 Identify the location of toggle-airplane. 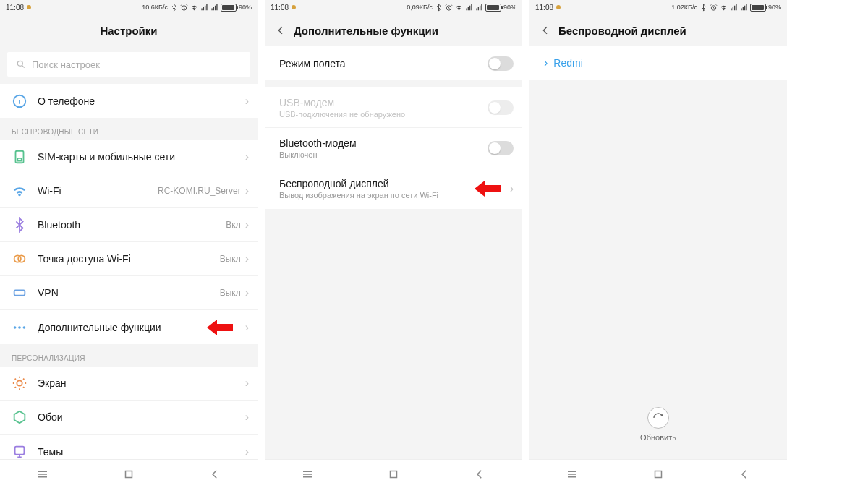
(501, 64).